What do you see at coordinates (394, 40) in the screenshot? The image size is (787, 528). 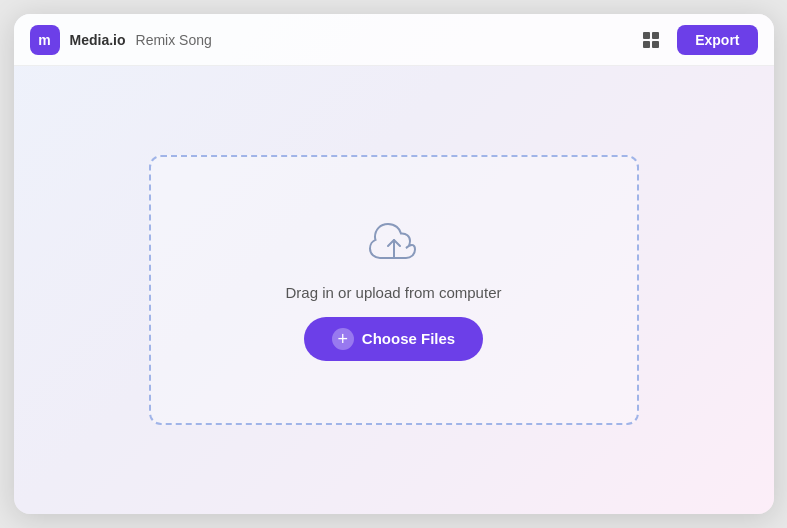 I see `titlebar: m Media.io Remix Song Export` at bounding box center [394, 40].